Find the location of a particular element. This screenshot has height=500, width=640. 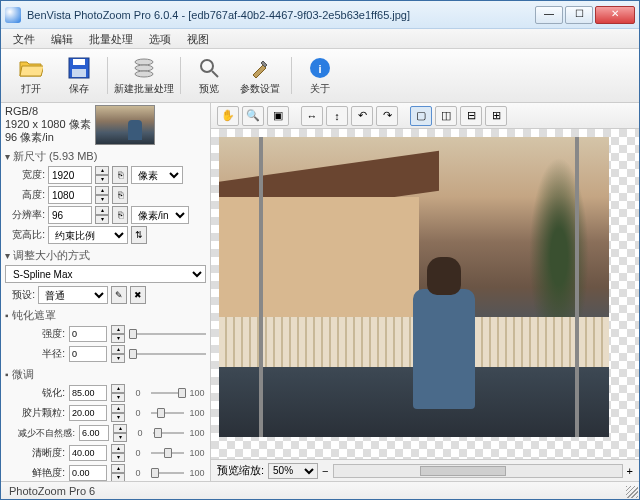

resolution-spinner: ▴▾ is located at coordinates (102, 215).